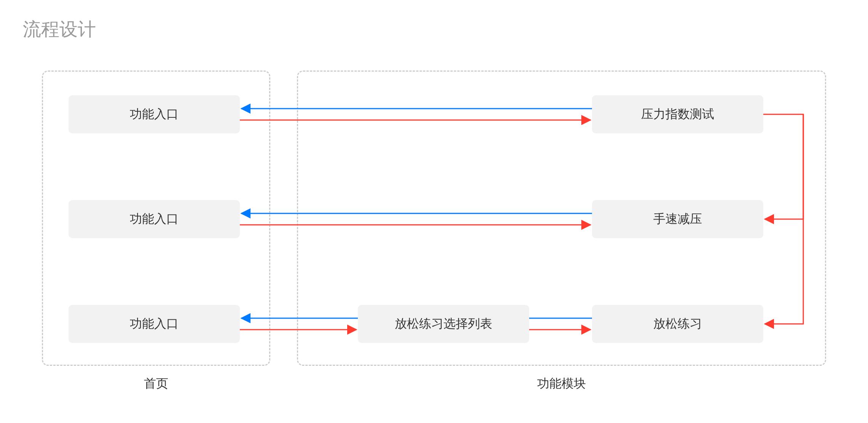 Image resolution: width=868 pixels, height=423 pixels. What do you see at coordinates (444, 324) in the screenshot?
I see `node-relax-list-label: 放松练习选择列表` at bounding box center [444, 324].